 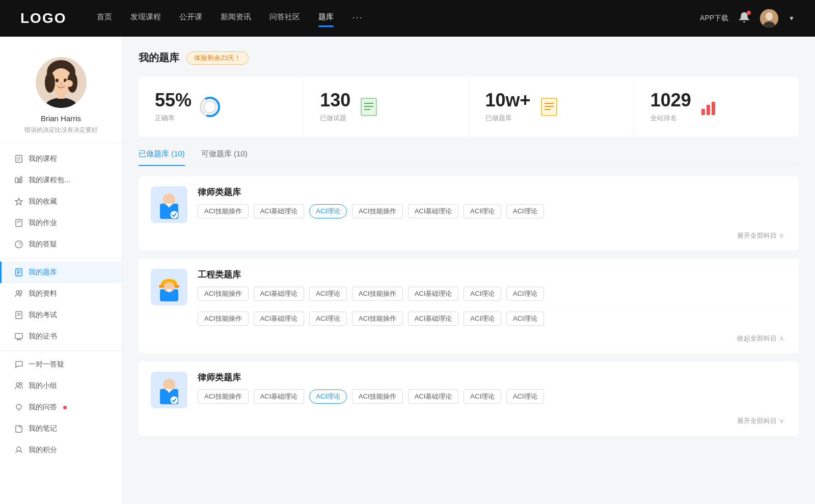 I want to click on tag-lawyer2-3: ACI技能操作, so click(x=377, y=397).